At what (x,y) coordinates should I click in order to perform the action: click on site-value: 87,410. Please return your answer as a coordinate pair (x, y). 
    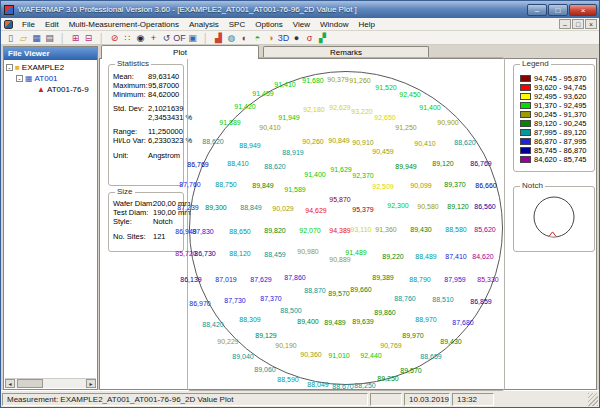
    Looking at the image, I should click on (456, 256).